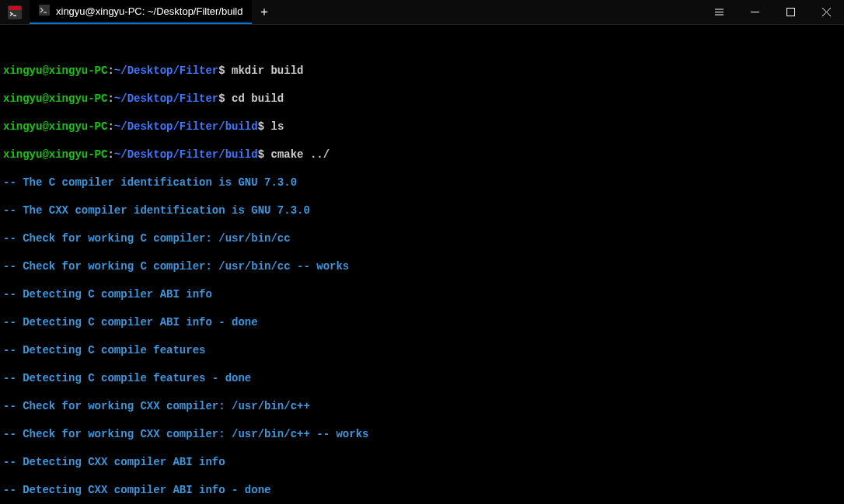  Describe the element at coordinates (422, 378) in the screenshot. I see `output-line: -- Detecting C compile features - done` at that location.